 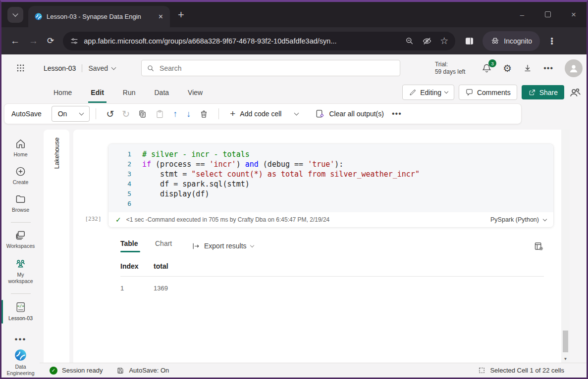 I want to click on sidebar-item-lesson-03: </> Lesson-03, so click(x=21, y=311).